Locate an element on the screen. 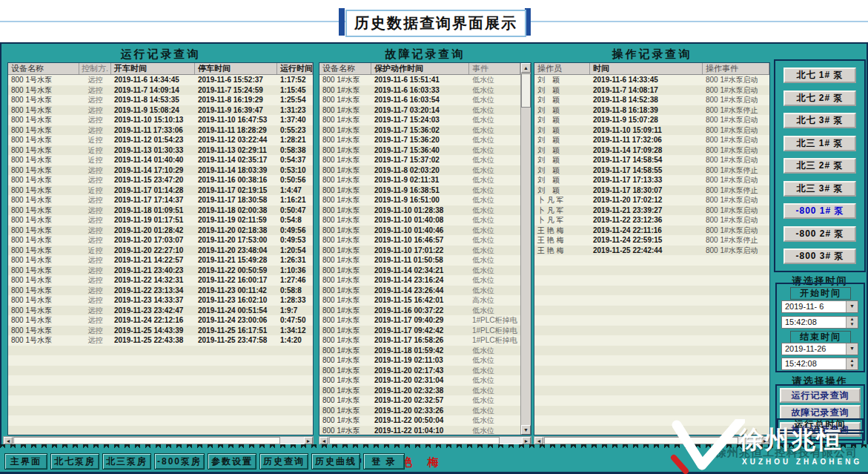 This screenshot has width=868, height=474. end-date-picker: 2019-11-26 ▼ is located at coordinates (820, 349).